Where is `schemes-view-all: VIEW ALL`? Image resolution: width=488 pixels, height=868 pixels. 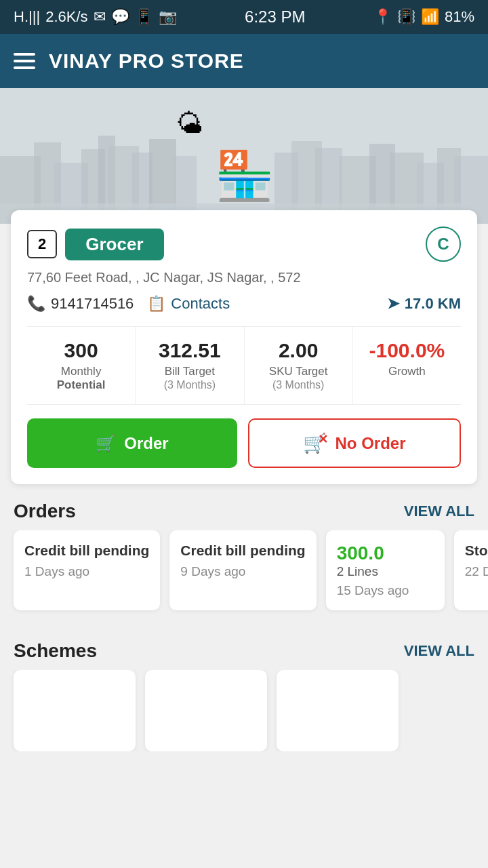 schemes-view-all: VIEW ALL is located at coordinates (439, 651).